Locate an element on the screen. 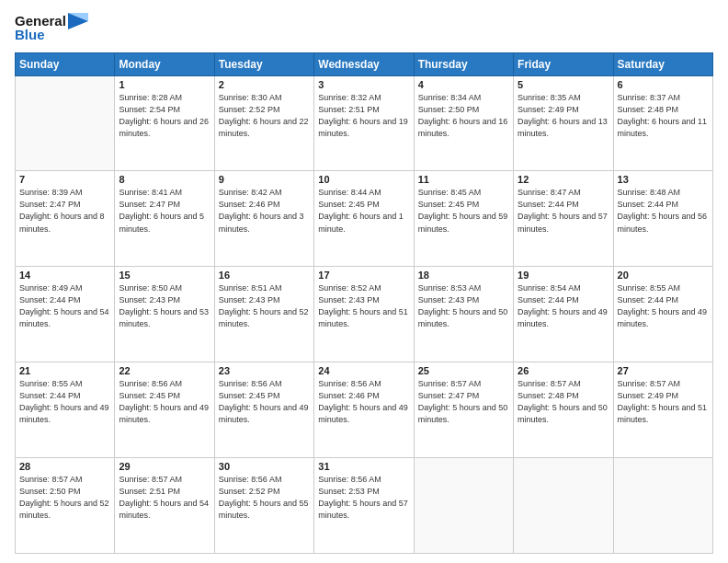  day-number: 22 is located at coordinates (164, 371).